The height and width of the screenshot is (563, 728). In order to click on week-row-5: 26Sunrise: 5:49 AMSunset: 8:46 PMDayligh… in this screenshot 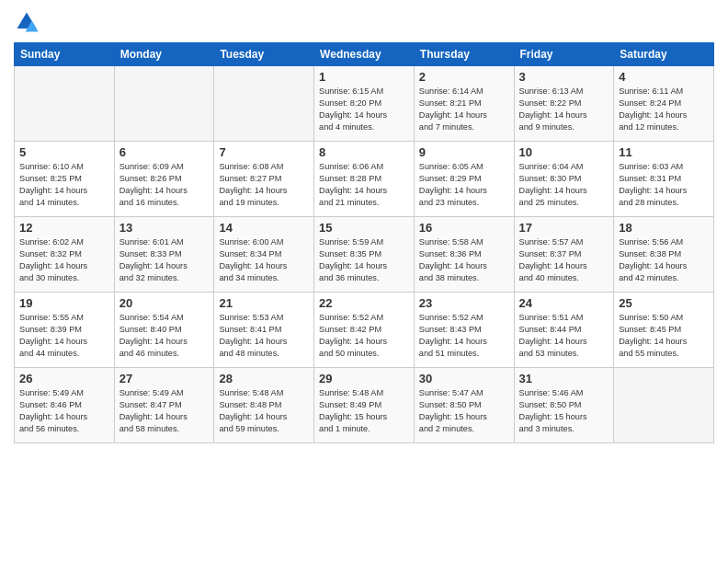, I will do `click(364, 406)`.